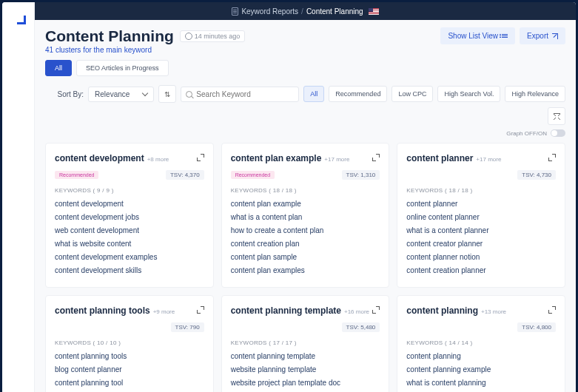 Image resolution: width=578 pixels, height=392 pixels. I want to click on keyword-item: content planning tools, so click(130, 356).